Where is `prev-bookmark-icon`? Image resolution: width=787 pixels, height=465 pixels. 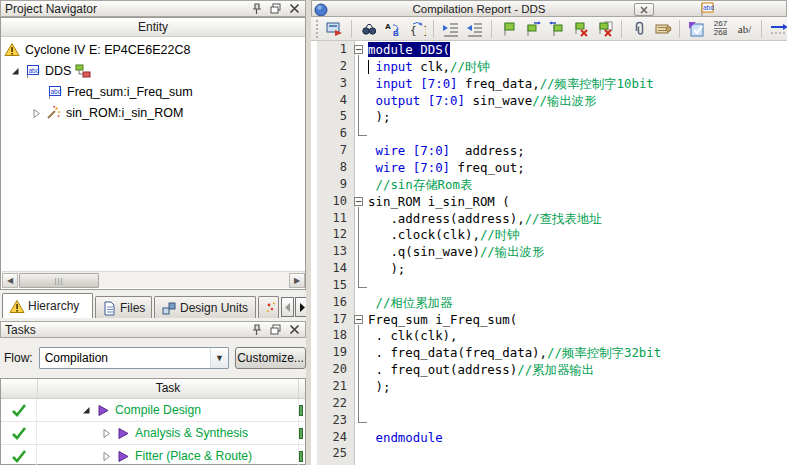
prev-bookmark-icon is located at coordinates (556, 29).